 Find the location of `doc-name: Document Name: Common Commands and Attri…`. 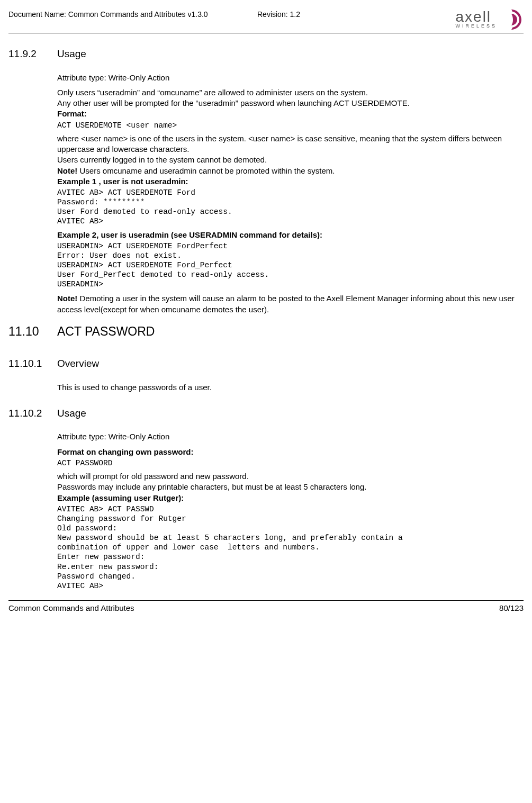

doc-name: Document Name: Common Commands and Attri… is located at coordinates (108, 15).